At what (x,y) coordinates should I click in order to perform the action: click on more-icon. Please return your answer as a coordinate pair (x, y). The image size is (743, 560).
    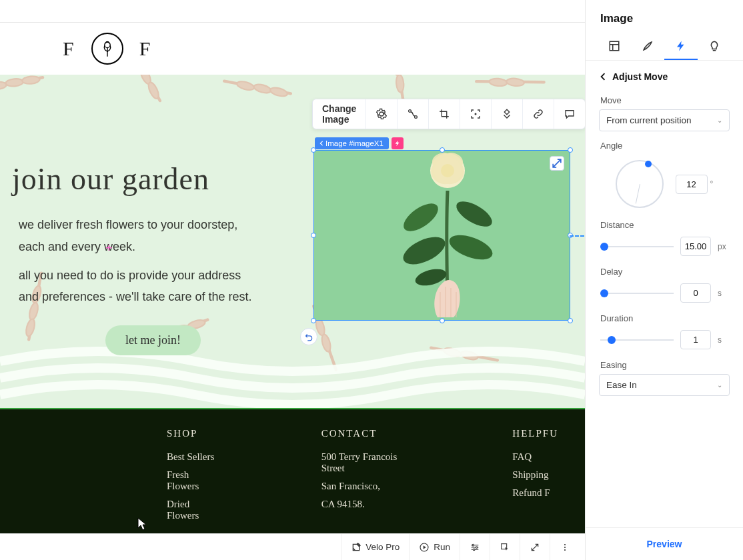
    Looking at the image, I should click on (564, 547).